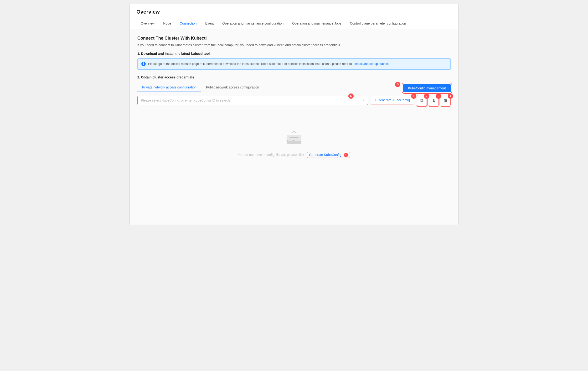 The height and width of the screenshot is (371, 588). Describe the element at coordinates (328, 155) in the screenshot. I see `empty-generate-wrapper: Generate KubeConfig 1` at that location.